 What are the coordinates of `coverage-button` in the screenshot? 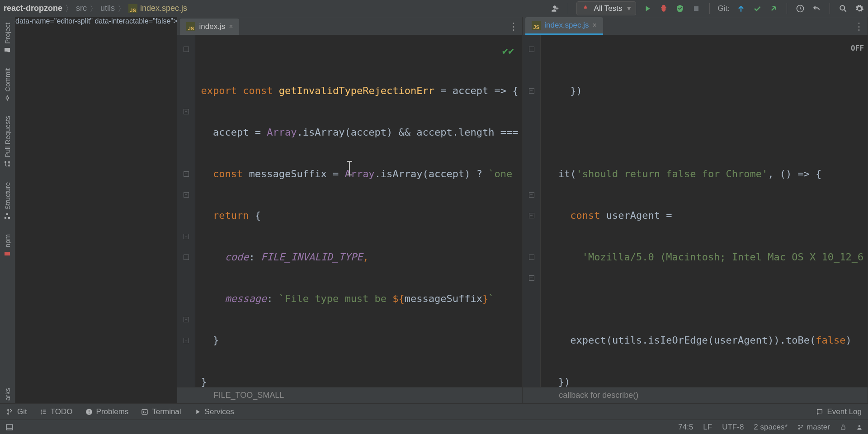 It's located at (680, 9).